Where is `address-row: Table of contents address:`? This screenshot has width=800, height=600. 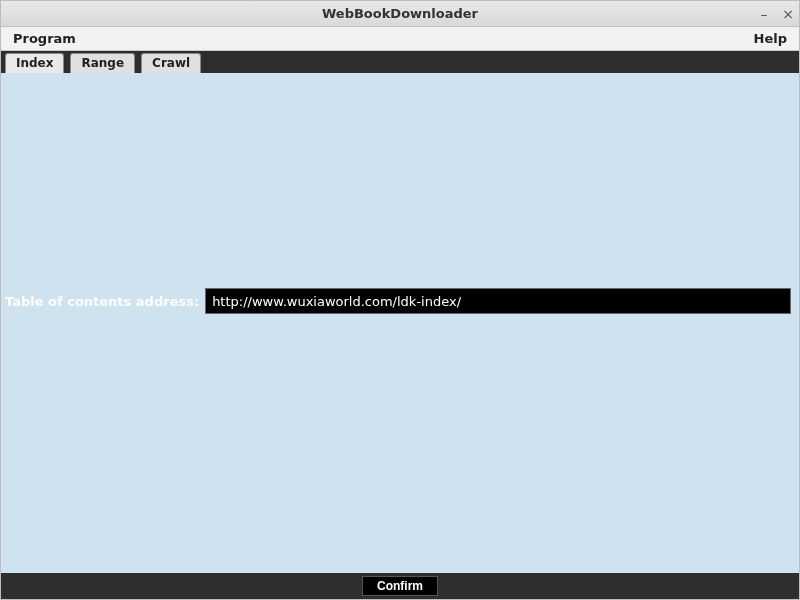 address-row: Table of contents address: is located at coordinates (398, 301).